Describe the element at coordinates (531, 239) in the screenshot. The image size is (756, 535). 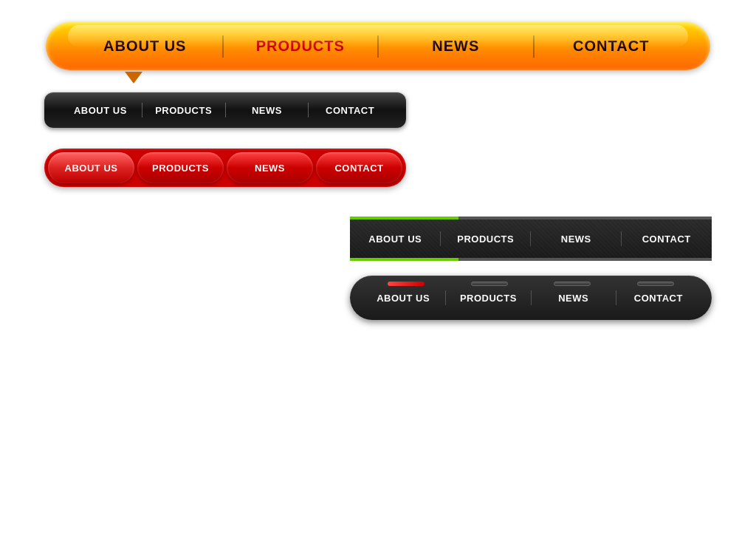
I see `nav4: ABOUT US PRODUCTS NEWS CONTACT` at that location.